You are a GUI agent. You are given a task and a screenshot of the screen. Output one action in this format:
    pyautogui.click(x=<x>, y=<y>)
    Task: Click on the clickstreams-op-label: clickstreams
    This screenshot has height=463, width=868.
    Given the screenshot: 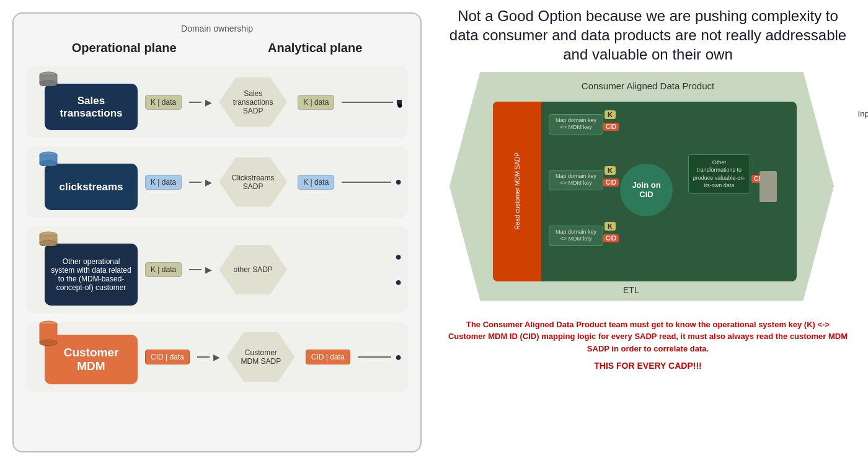 What is the action you would take?
    pyautogui.click(x=91, y=187)
    